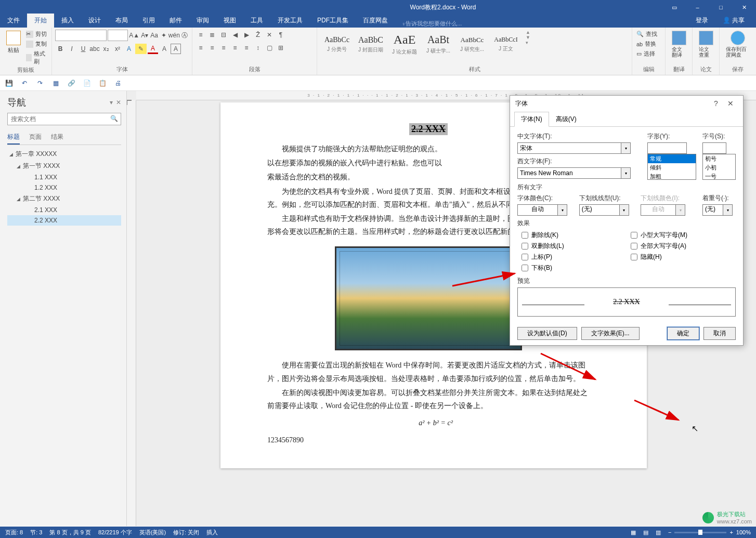 The height and width of the screenshot is (538, 756). Describe the element at coordinates (115, 532) in the screenshot. I see `status-words: 82/2219 个字` at that location.